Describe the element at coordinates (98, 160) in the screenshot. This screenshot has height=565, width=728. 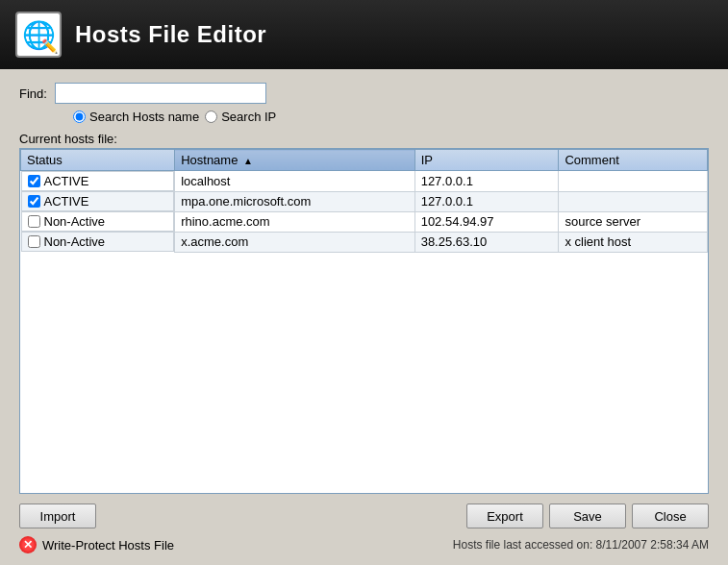
I see `col-status: Status` at that location.